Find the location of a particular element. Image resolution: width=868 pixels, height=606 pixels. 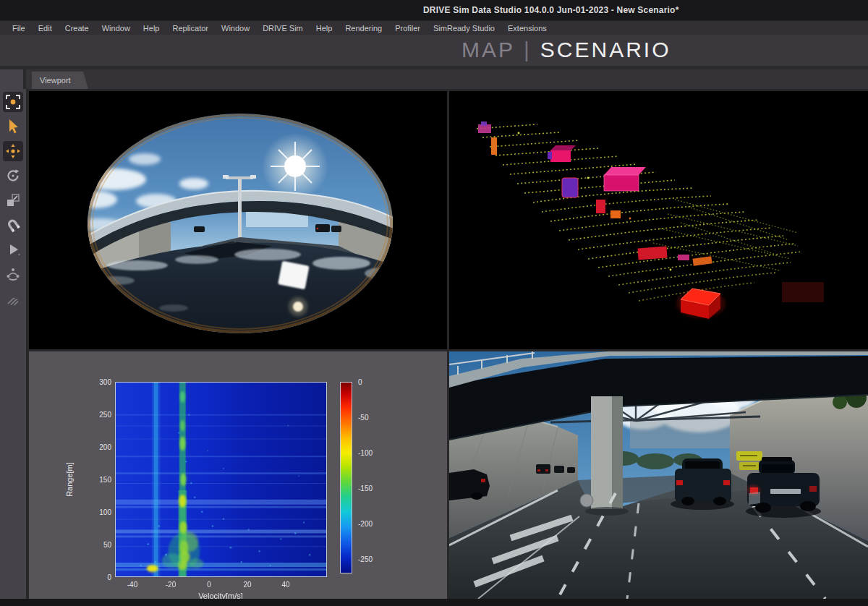

menu-file: File is located at coordinates (19, 28).